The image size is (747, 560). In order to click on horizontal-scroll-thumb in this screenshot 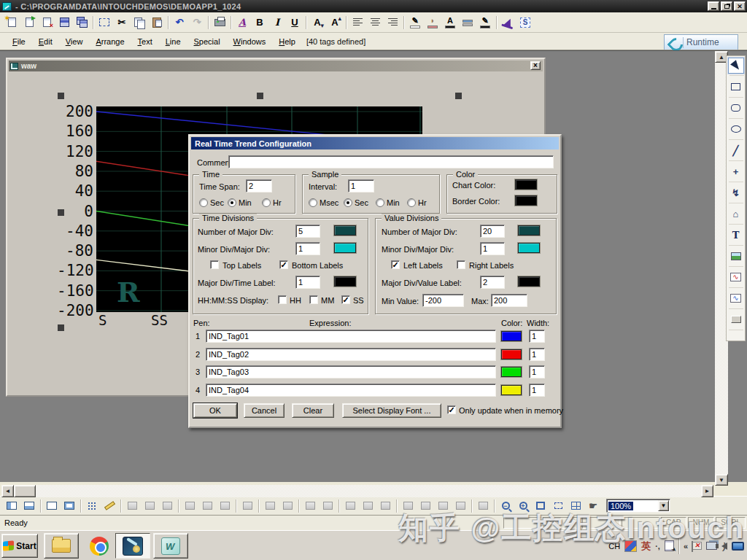, I will do `click(25, 491)`.